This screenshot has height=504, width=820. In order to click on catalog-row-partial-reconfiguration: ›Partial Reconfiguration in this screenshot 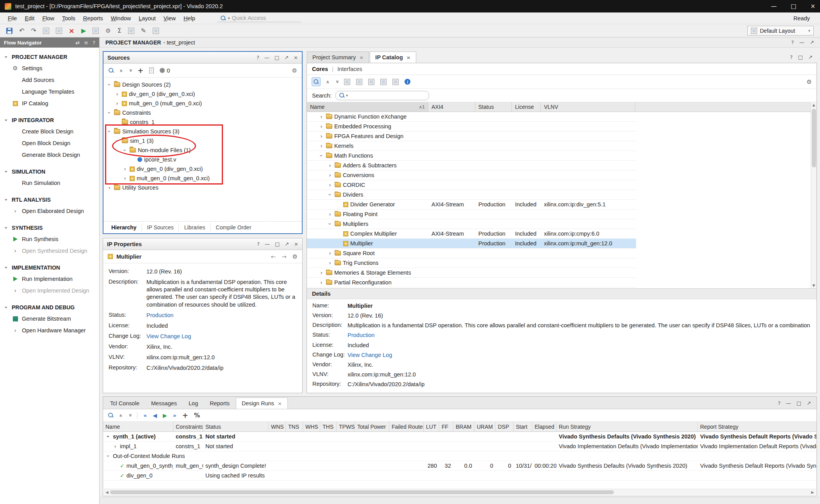, I will do `click(472, 282)`.